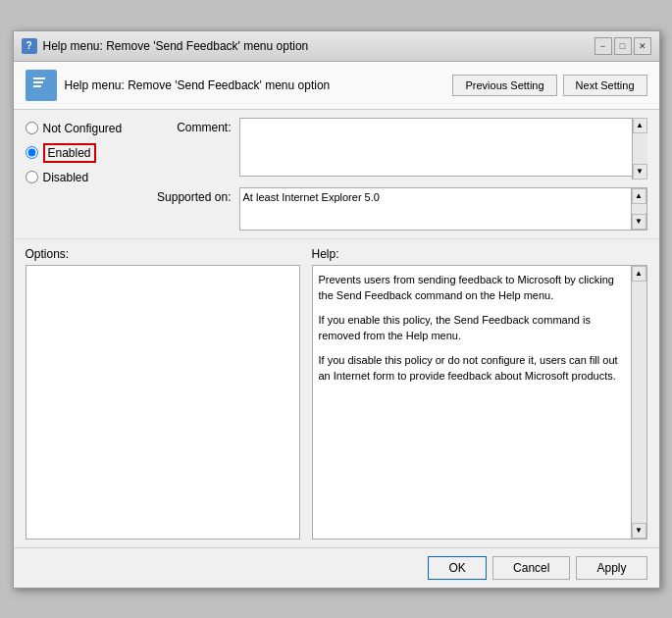 This screenshot has width=672, height=618. Describe the element at coordinates (84, 178) in the screenshot. I see `disabled-option: Disabled` at that location.